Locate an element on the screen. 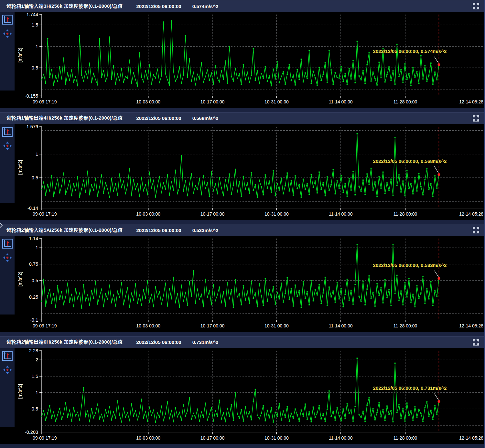  cursor-point-marker is located at coordinates (439, 174).